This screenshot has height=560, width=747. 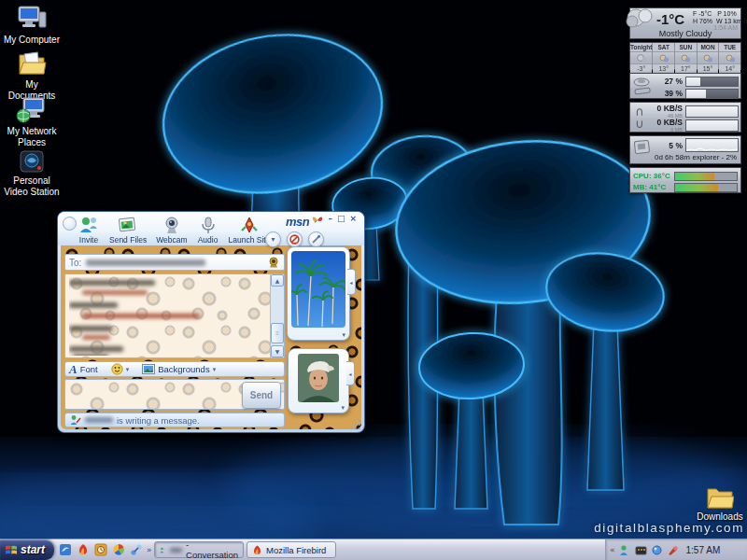 What do you see at coordinates (277, 280) in the screenshot?
I see `scroll-up-button: ▲` at bounding box center [277, 280].